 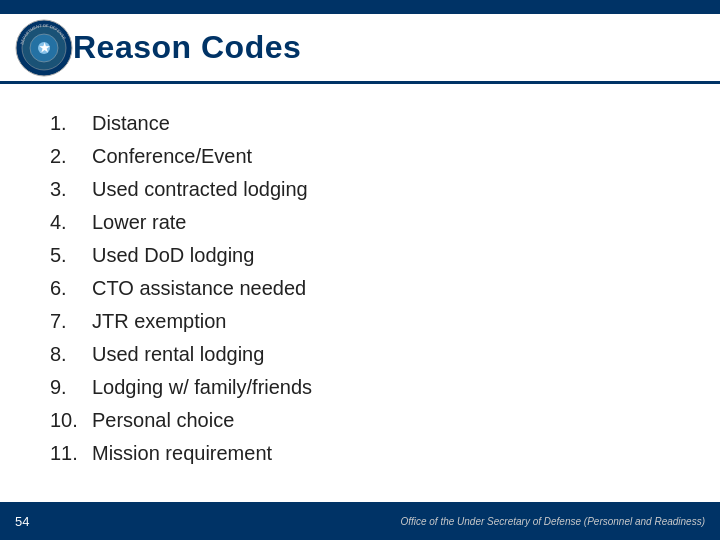 What do you see at coordinates (365, 124) in the screenshot?
I see `list-item: 1.Distance` at bounding box center [365, 124].